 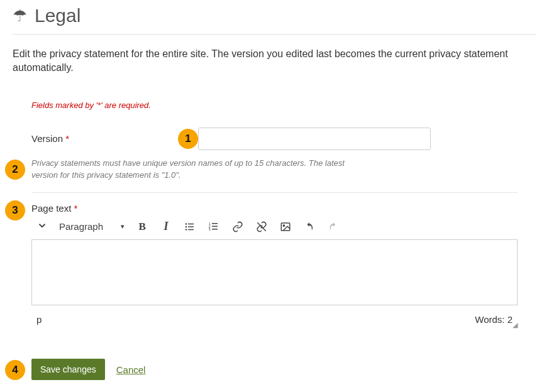 I want to click on callout-1: 1, so click(x=188, y=139).